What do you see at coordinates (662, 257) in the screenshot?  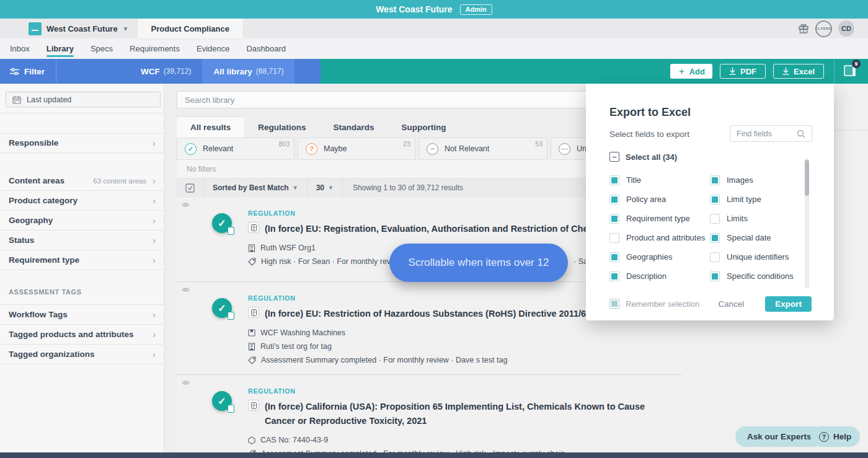 I see `field-geographies: Geographies` at bounding box center [662, 257].